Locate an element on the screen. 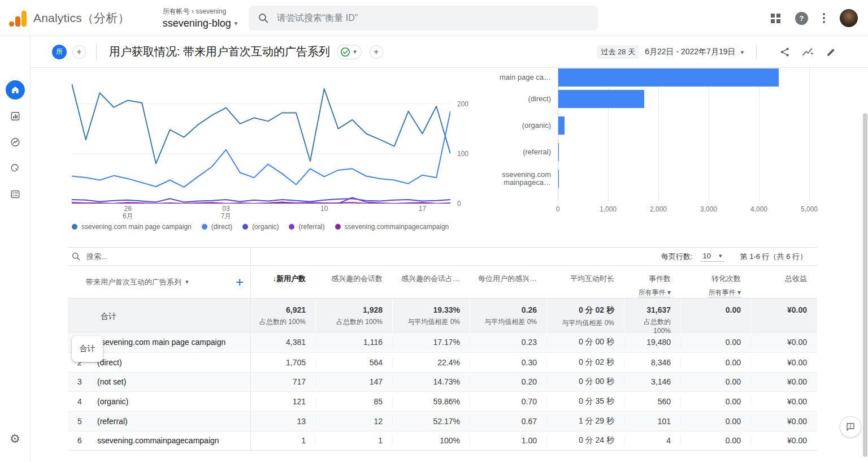 The image size is (868, 462). table-row: 4(organic)1218559.86%0.700 分 35 秒5600.00… is located at coordinates (442, 401).